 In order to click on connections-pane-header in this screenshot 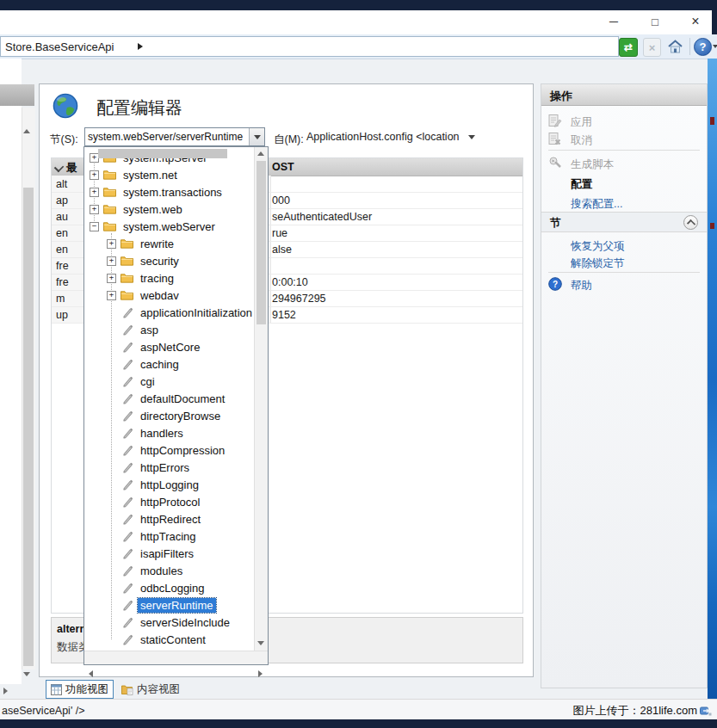, I will do `click(17, 95)`.